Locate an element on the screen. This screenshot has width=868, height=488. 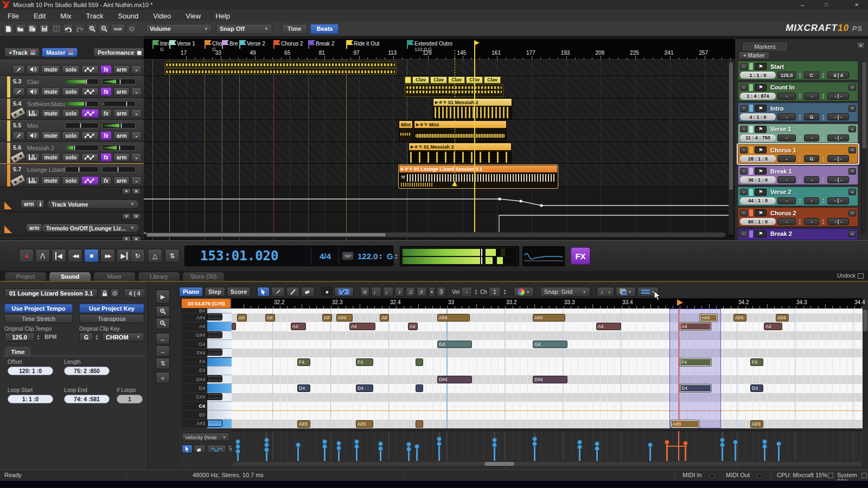
piano-key-F4 is located at coordinates (219, 362).